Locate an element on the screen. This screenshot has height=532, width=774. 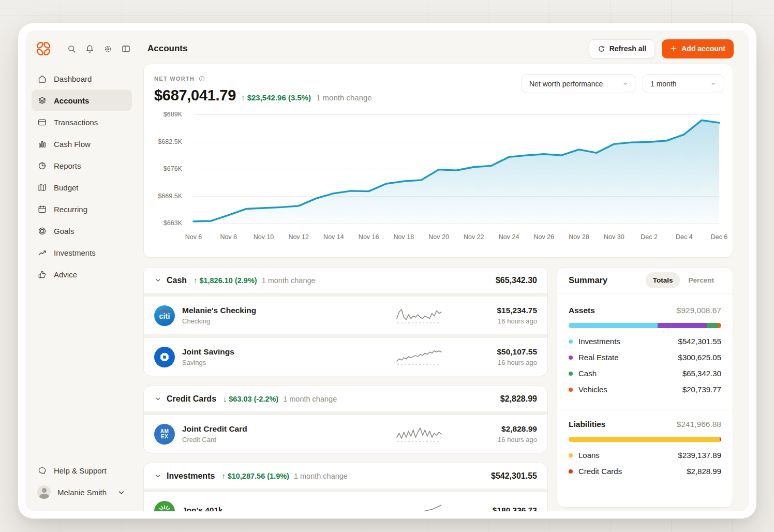
sidebar-item-label: Cash Flow is located at coordinates (72, 144).